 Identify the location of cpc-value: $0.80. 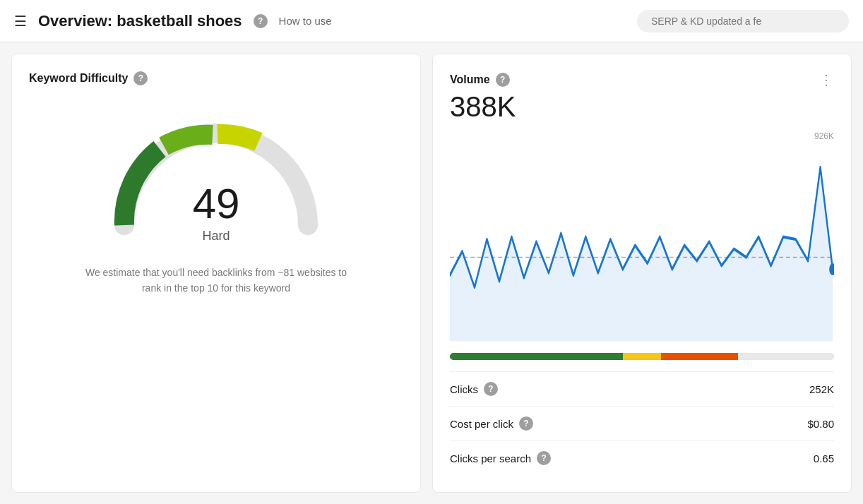
(821, 424).